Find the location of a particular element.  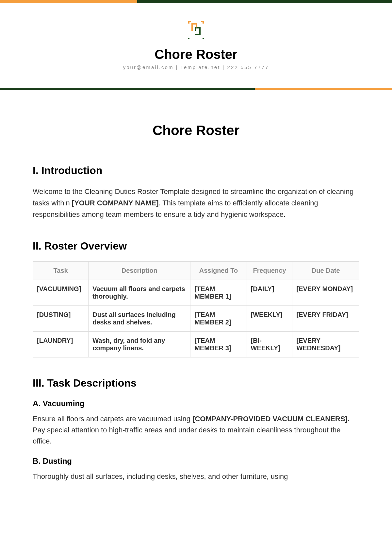

cell-freq: [BI-WEEKLY] is located at coordinates (270, 344).